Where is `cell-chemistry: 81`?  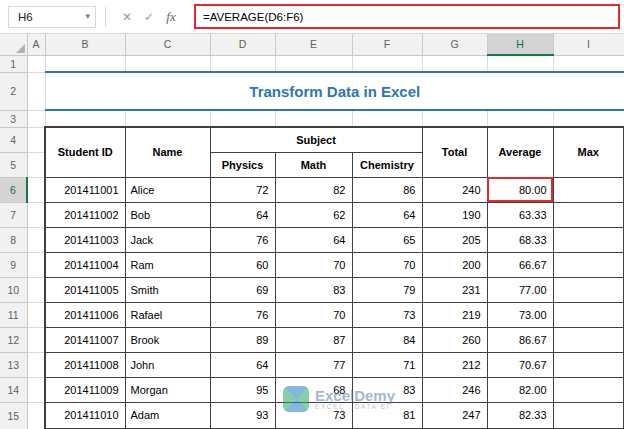 cell-chemistry: 81 is located at coordinates (387, 416).